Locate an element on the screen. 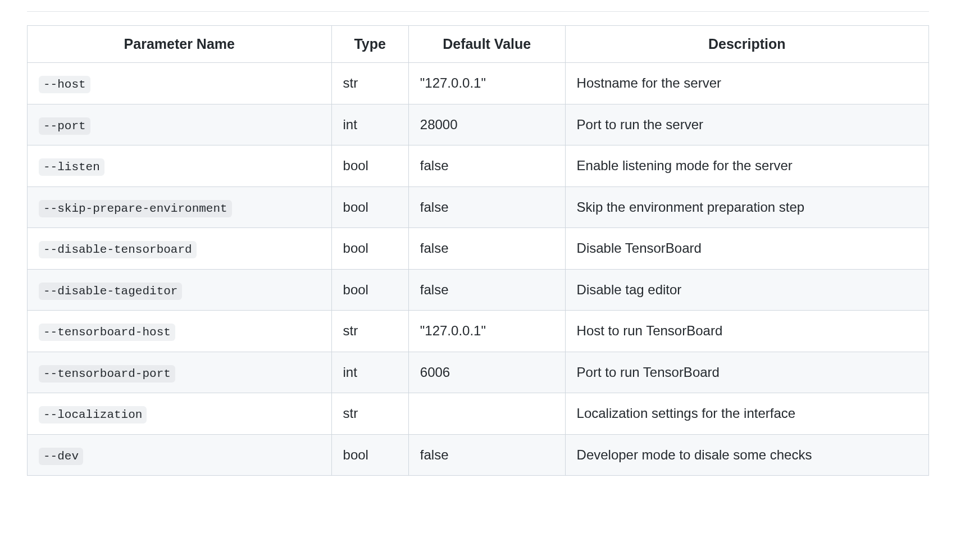  cell-default-value: 6006 is located at coordinates (486, 372).